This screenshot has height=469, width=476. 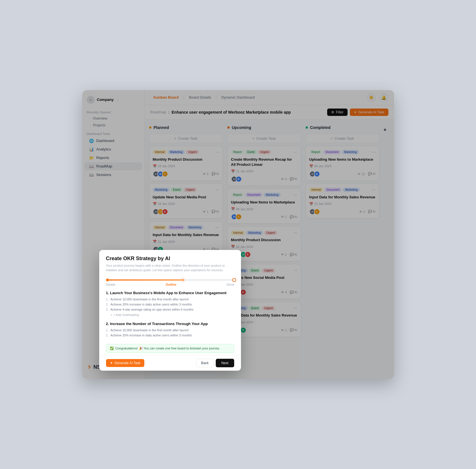 I want to click on progress-fill, so click(x=164, y=280).